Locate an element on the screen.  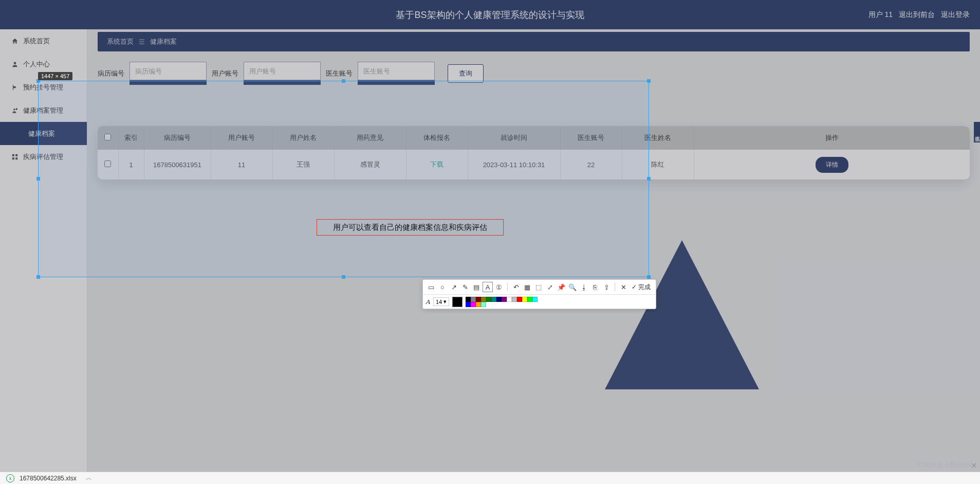
excel-file-icon: x is located at coordinates (10, 478).